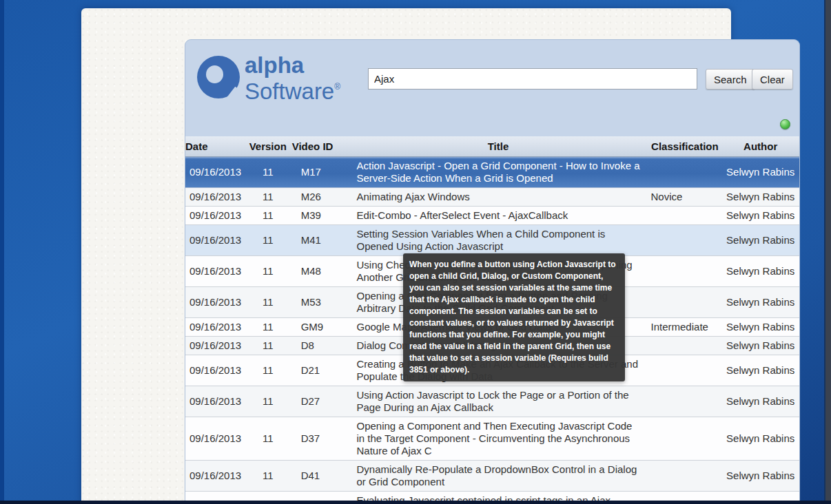  Describe the element at coordinates (292, 90) in the screenshot. I see `logo-word-software: Software®` at that location.